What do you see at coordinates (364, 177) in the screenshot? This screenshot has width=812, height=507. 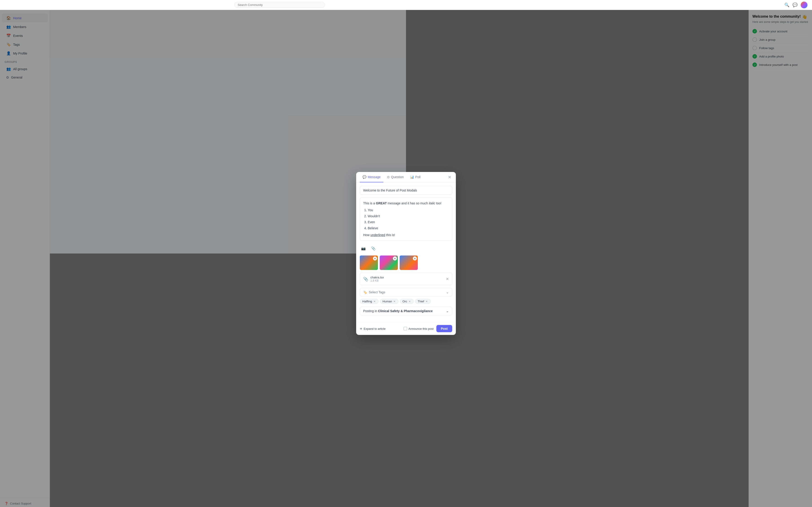 I see `message-tab-icon: 💬` at bounding box center [364, 177].